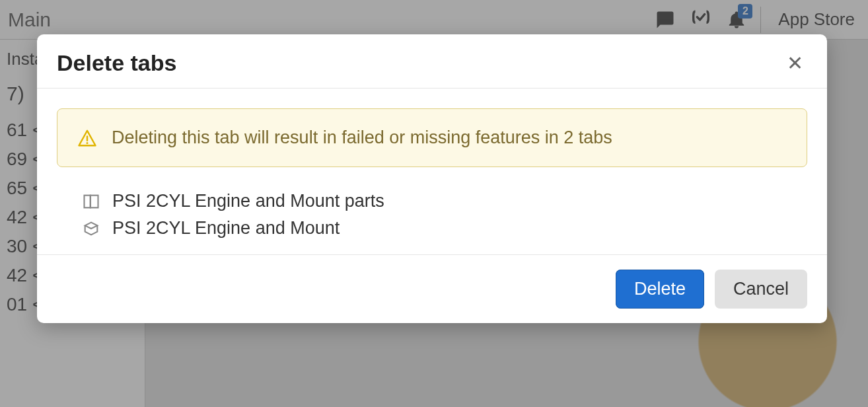 The height and width of the screenshot is (407, 868). Describe the element at coordinates (660, 289) in the screenshot. I see `delete-button: Delete` at that location.